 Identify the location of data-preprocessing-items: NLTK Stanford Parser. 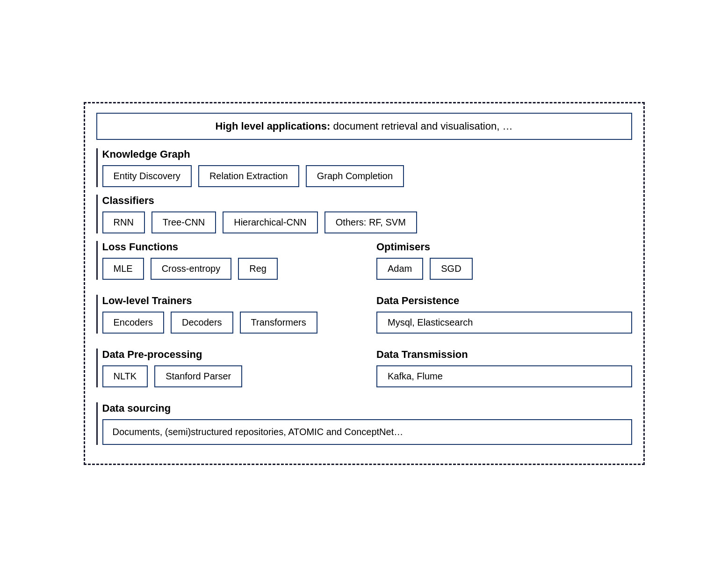
(230, 376).